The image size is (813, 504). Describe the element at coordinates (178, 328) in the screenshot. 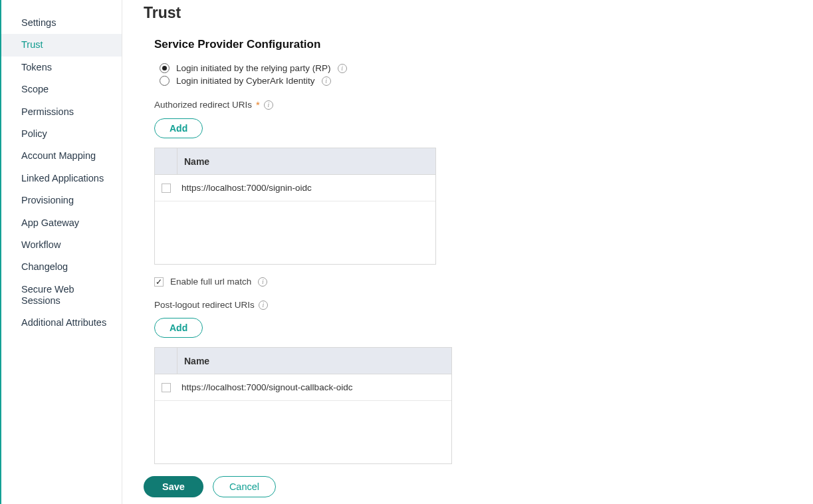

I see `add-post-logout-button: Add` at that location.